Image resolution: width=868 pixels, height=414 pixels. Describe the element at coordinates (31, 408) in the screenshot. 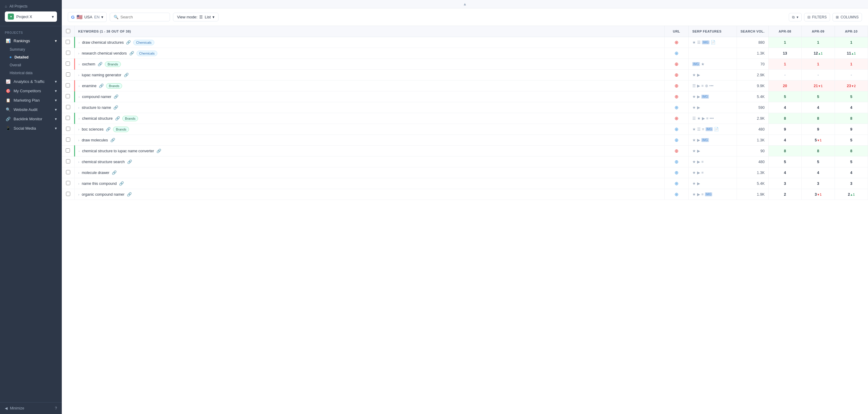

I see `minimize-button: ◀ Minimize ?` at that location.